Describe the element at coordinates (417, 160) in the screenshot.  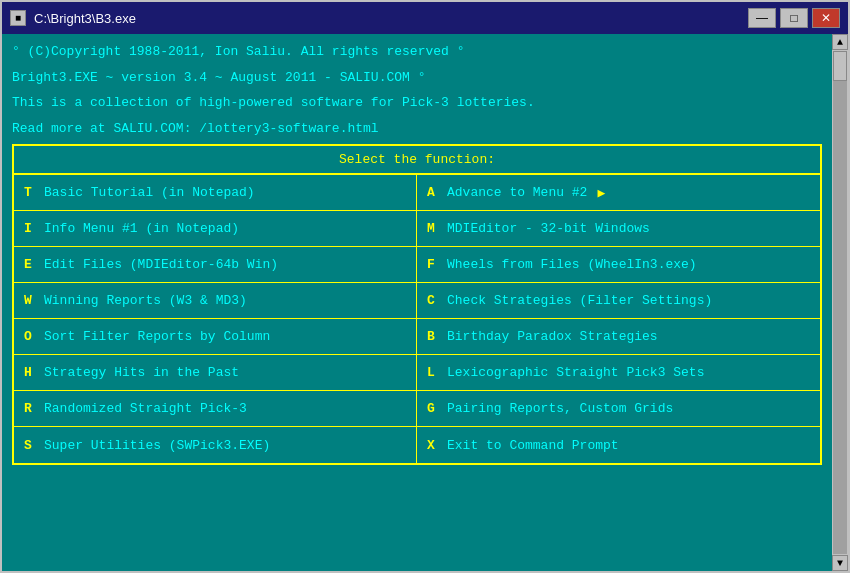
I see `menu-title: Select the function:` at that location.